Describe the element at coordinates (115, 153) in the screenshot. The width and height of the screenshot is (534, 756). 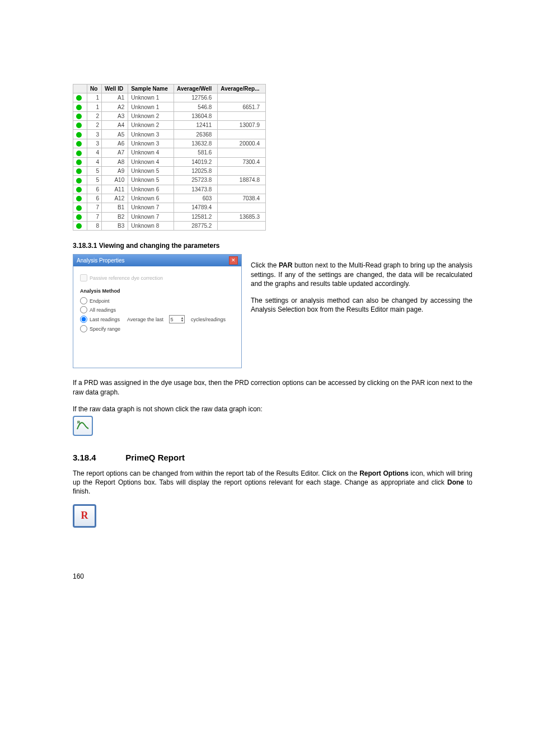
I see `cell-wellid: A7` at that location.